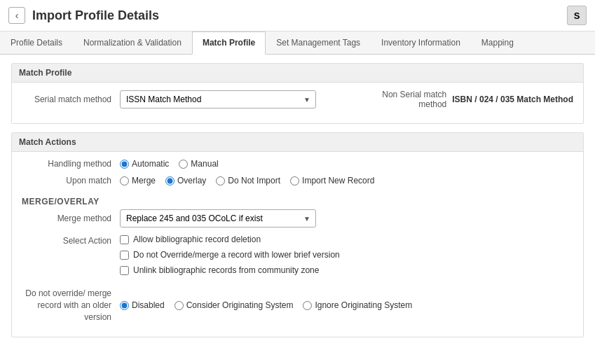  Describe the element at coordinates (36, 43) in the screenshot. I see `tab-profile-details: Profile Details` at that location.